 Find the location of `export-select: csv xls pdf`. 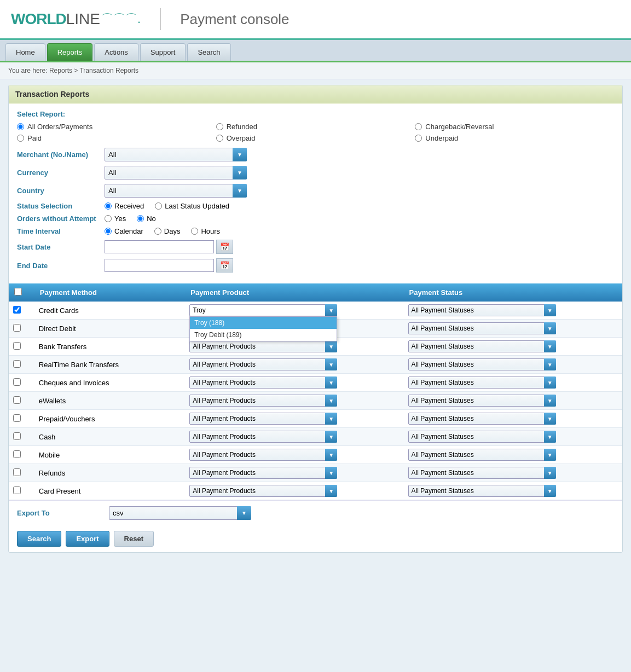

export-select: csv xls pdf is located at coordinates (180, 513).